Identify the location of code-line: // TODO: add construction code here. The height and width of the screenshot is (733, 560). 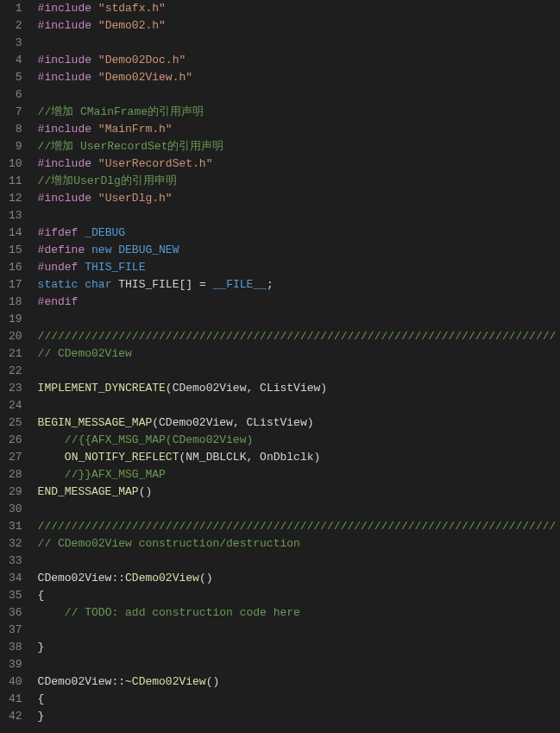
(297, 613).